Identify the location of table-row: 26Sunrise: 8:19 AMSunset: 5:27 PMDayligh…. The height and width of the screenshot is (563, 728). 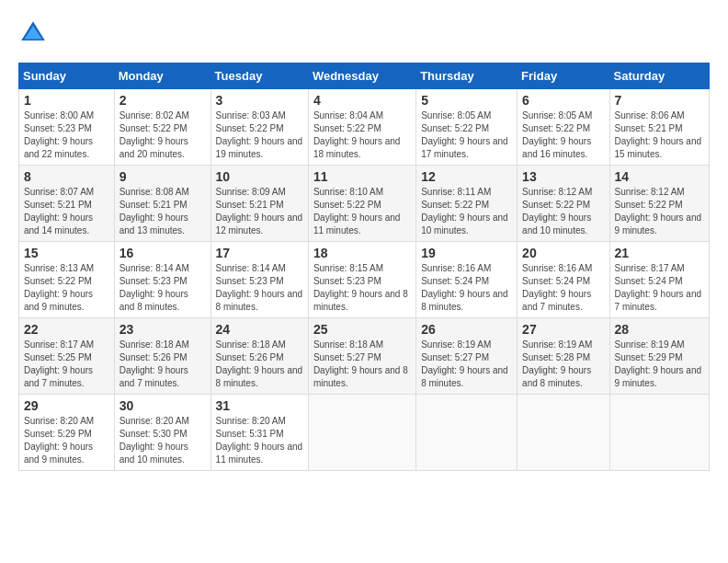
(467, 357).